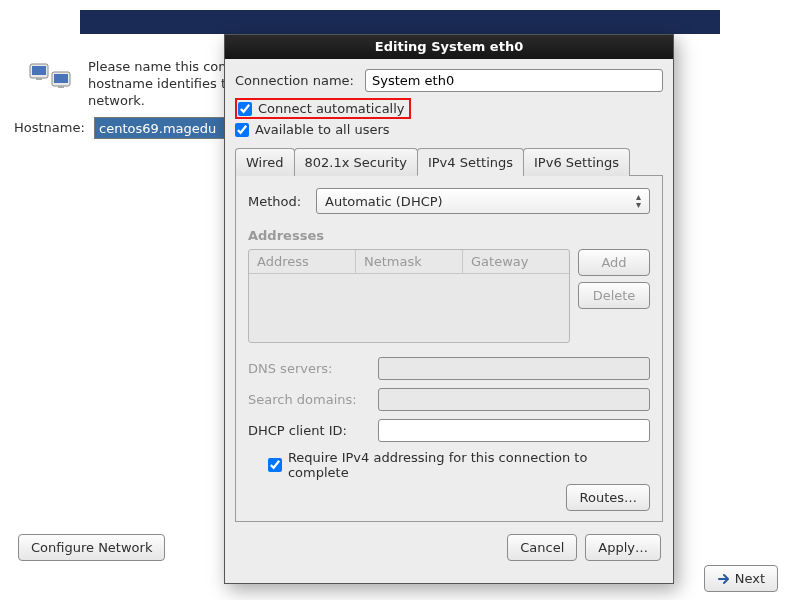 This screenshot has height=600, width=800. Describe the element at coordinates (449, 47) in the screenshot. I see `dialog-title: Editing System eth0` at that location.